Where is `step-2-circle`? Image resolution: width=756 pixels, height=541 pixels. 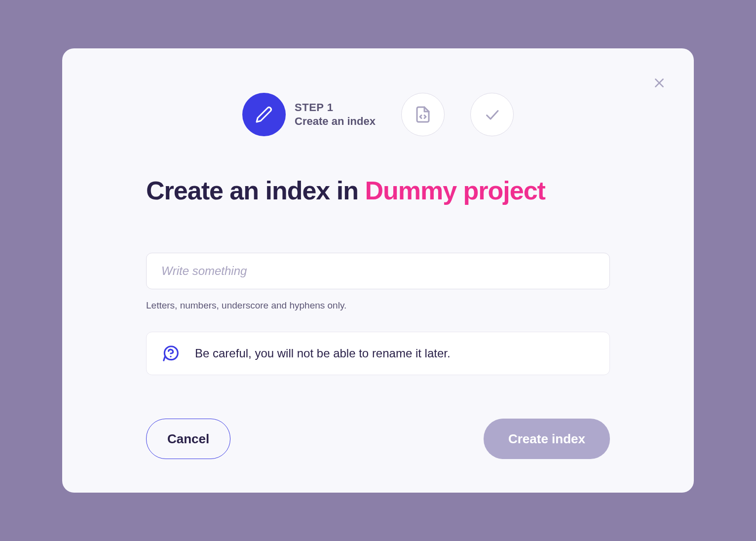
step-2-circle is located at coordinates (423, 115).